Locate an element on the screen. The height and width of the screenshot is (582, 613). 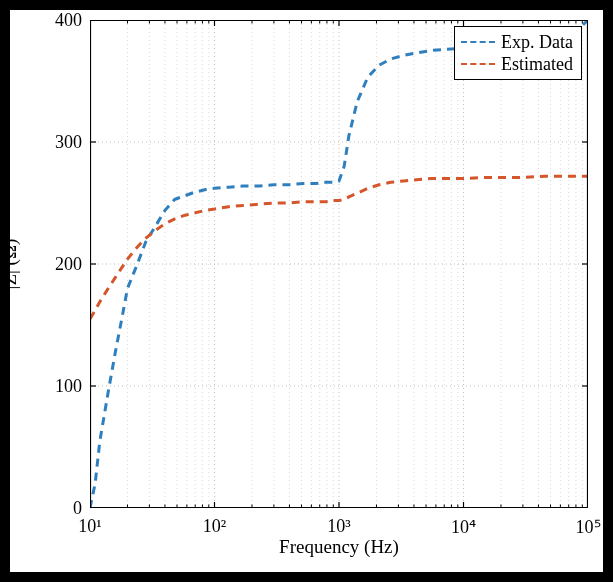
legend-entry: Estimated is located at coordinates (517, 64).